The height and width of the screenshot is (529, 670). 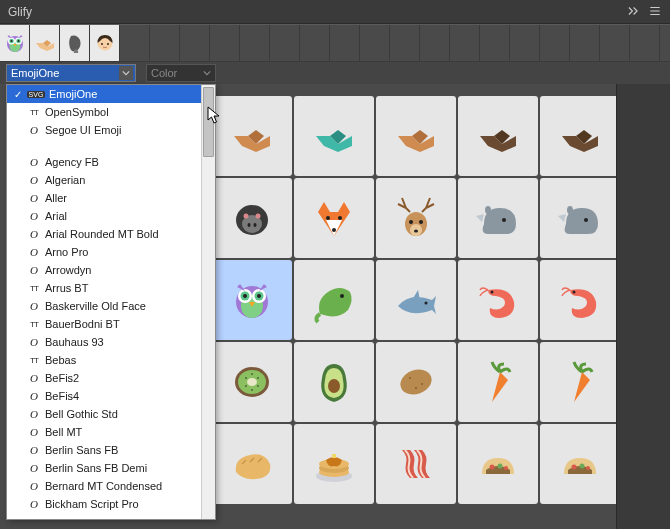 What do you see at coordinates (334, 382) in the screenshot?
I see `glyph-cell-avocado` at bounding box center [334, 382].